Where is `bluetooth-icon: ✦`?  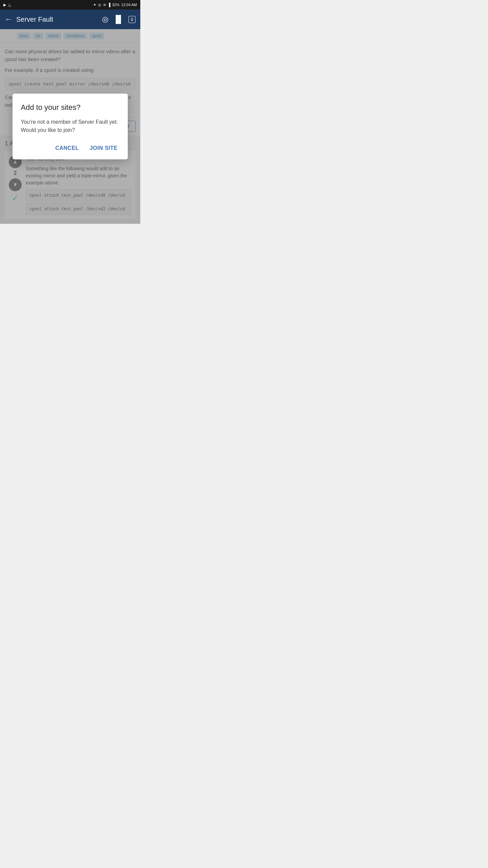 bluetooth-icon: ✦ is located at coordinates (95, 5).